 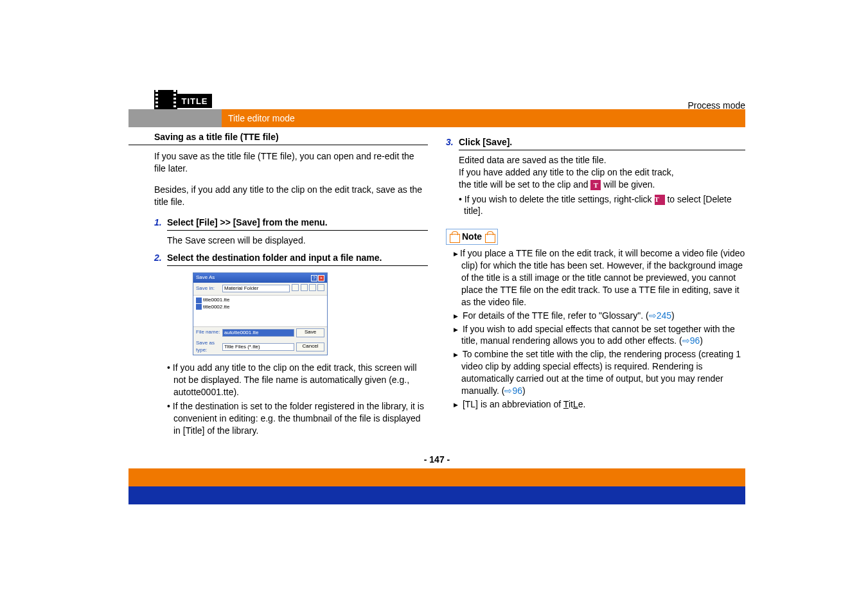 I want to click on step-3-line3: the title will be set to the clip and T …, so click(x=602, y=185).